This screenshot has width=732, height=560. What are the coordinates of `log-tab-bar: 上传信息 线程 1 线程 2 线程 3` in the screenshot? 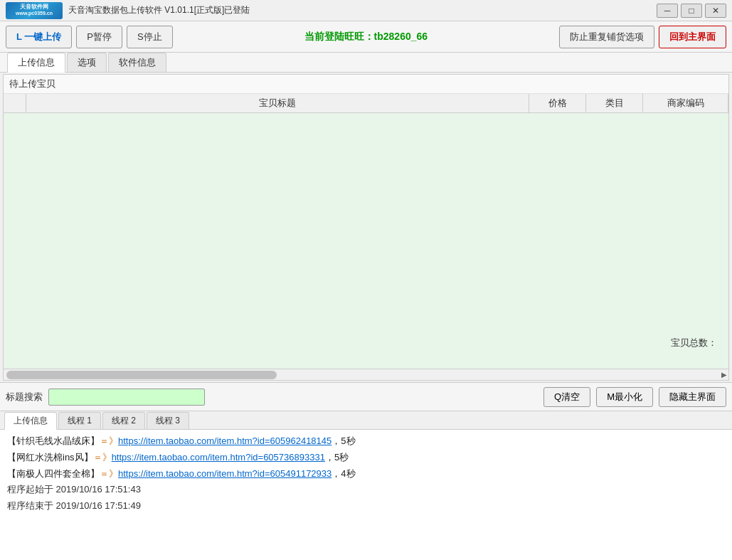 It's located at (366, 421).